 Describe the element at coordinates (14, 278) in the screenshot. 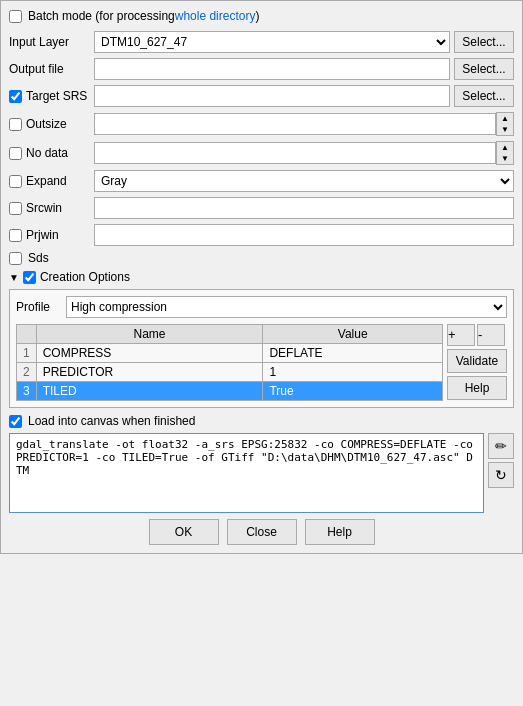

I see `expand-arrow-icon: ▼` at that location.